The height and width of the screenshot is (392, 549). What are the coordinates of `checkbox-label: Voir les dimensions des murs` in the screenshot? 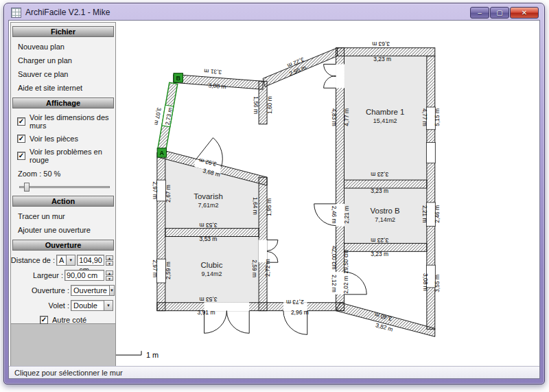 It's located at (73, 122).